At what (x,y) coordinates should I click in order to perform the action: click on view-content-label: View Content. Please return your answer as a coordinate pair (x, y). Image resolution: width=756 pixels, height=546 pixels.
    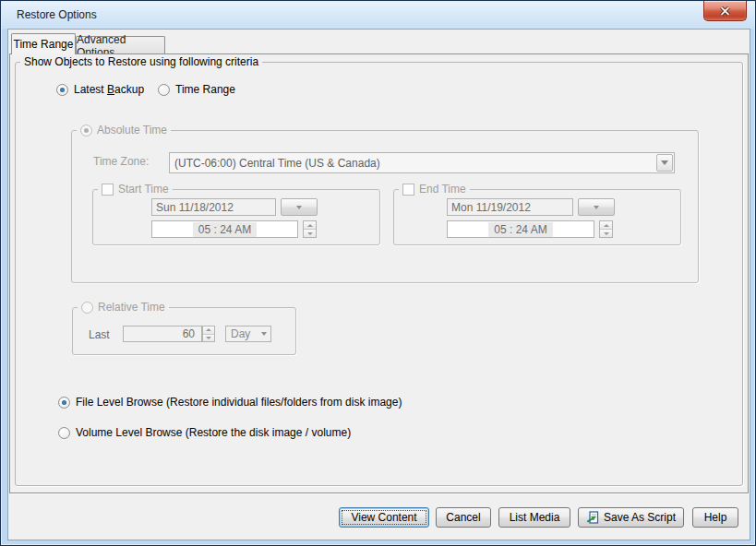
    Looking at the image, I should click on (384, 517).